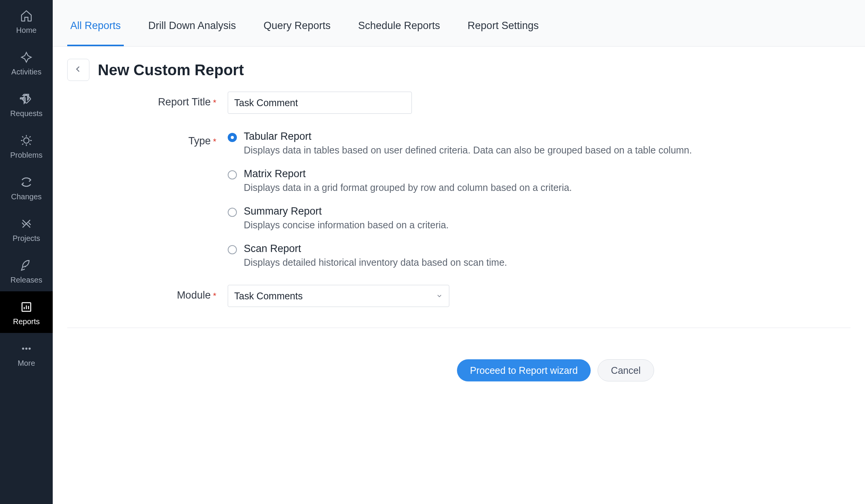 The height and width of the screenshot is (504, 865). I want to click on radio-title: Tabular Report, so click(468, 137).